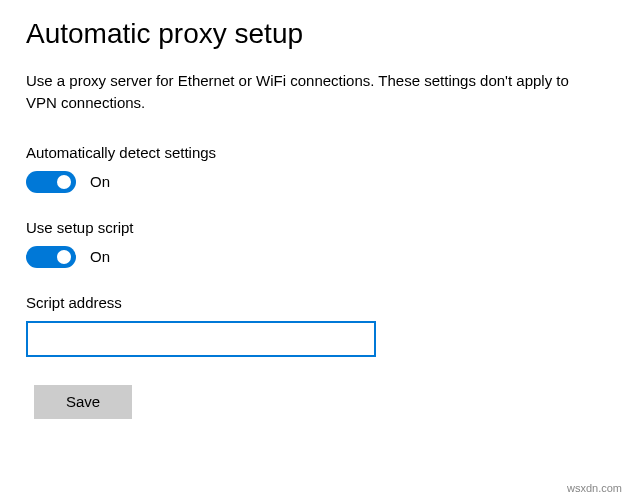 The height and width of the screenshot is (500, 628). What do you see at coordinates (314, 182) in the screenshot?
I see `auto-detect-row: On` at bounding box center [314, 182].